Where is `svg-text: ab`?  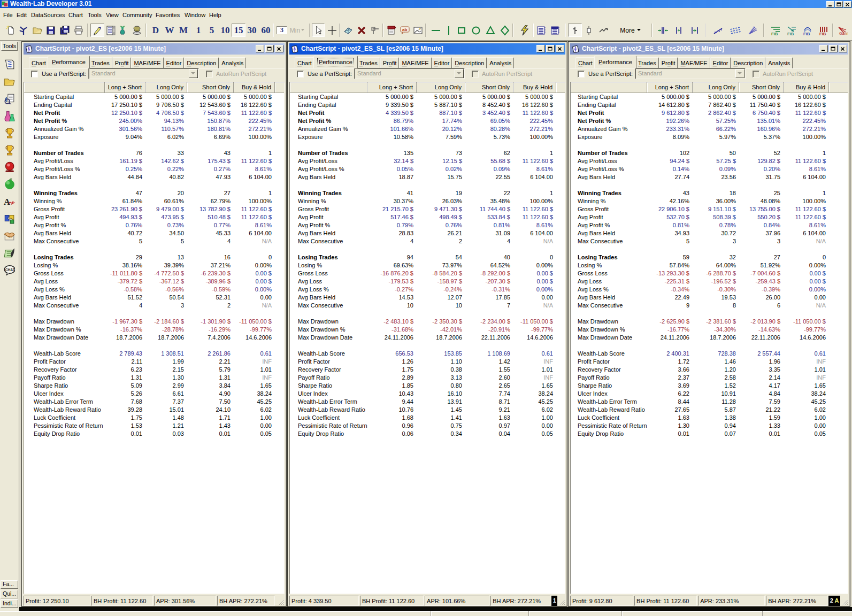 svg-text: ab is located at coordinates (404, 30).